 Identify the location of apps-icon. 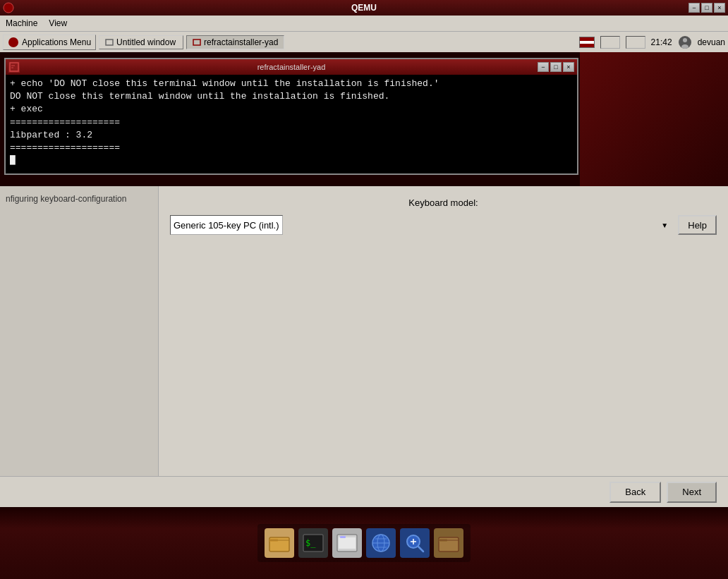
(13, 42).